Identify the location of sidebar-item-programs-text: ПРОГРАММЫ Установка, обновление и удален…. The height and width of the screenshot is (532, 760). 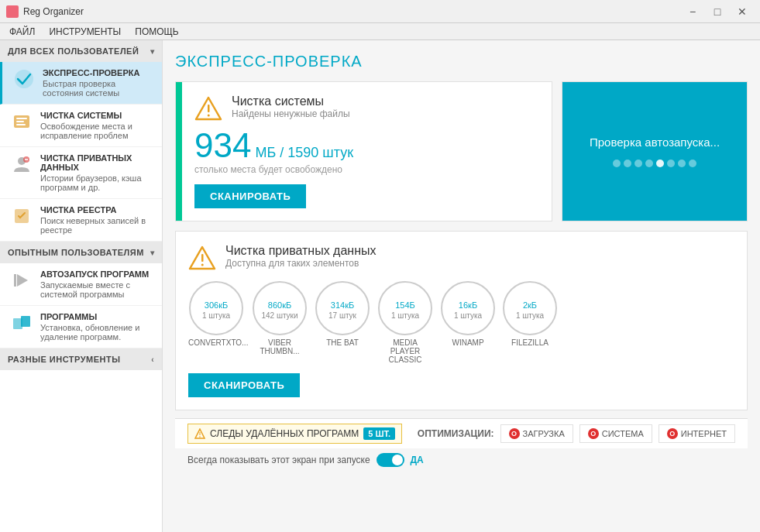
(98, 327).